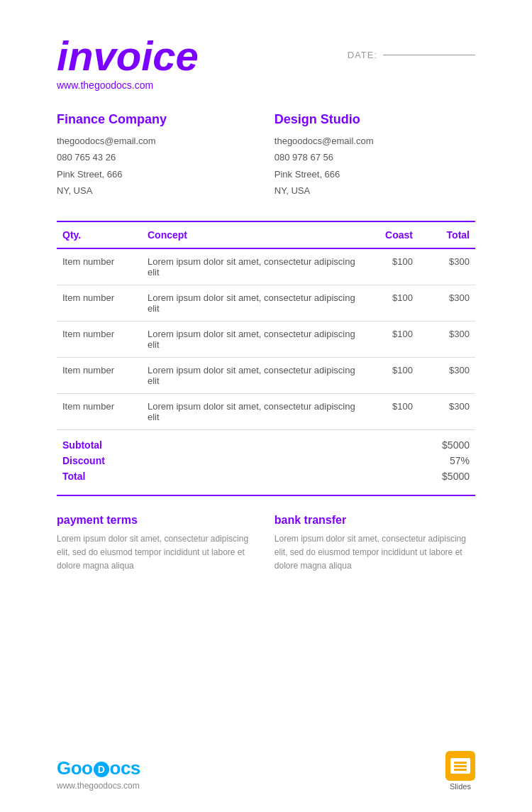 This screenshot has height=812, width=532. I want to click on discount-label: Discount, so click(133, 461).